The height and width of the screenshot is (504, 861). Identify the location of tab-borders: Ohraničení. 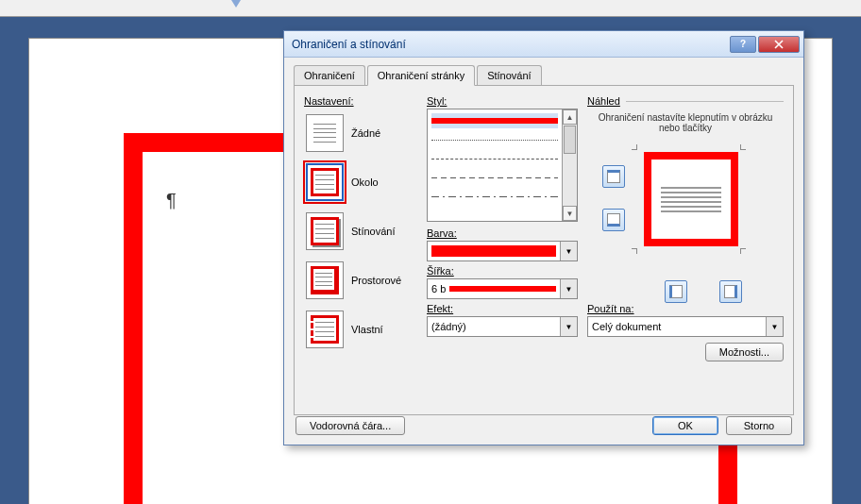
(329, 76).